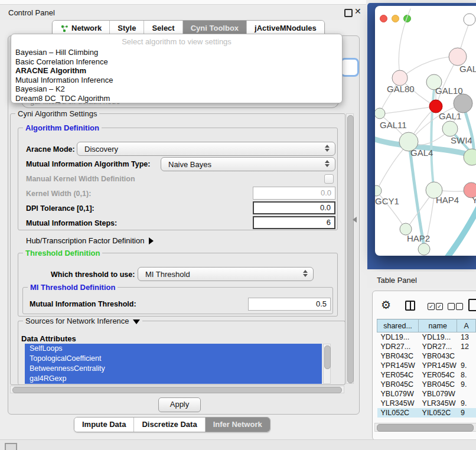 The height and width of the screenshot is (450, 476). I want to click on node-label: GAL4, so click(422, 152).